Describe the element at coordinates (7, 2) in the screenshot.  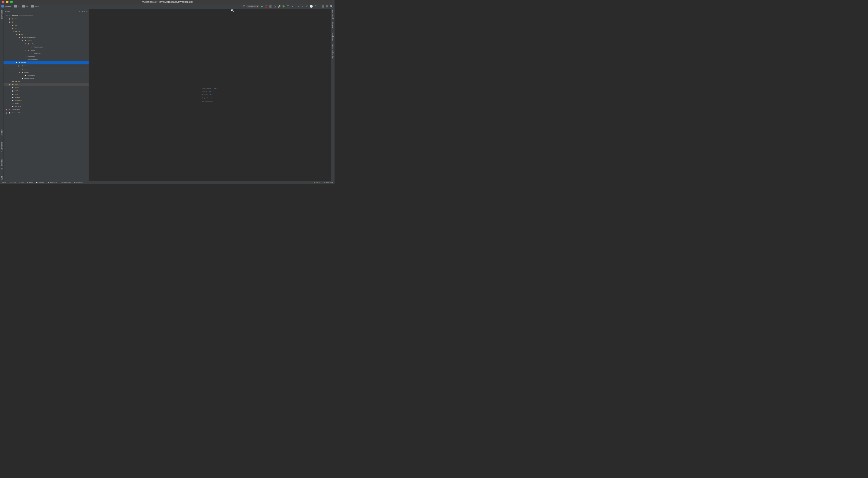
I see `minimize-button` at that location.